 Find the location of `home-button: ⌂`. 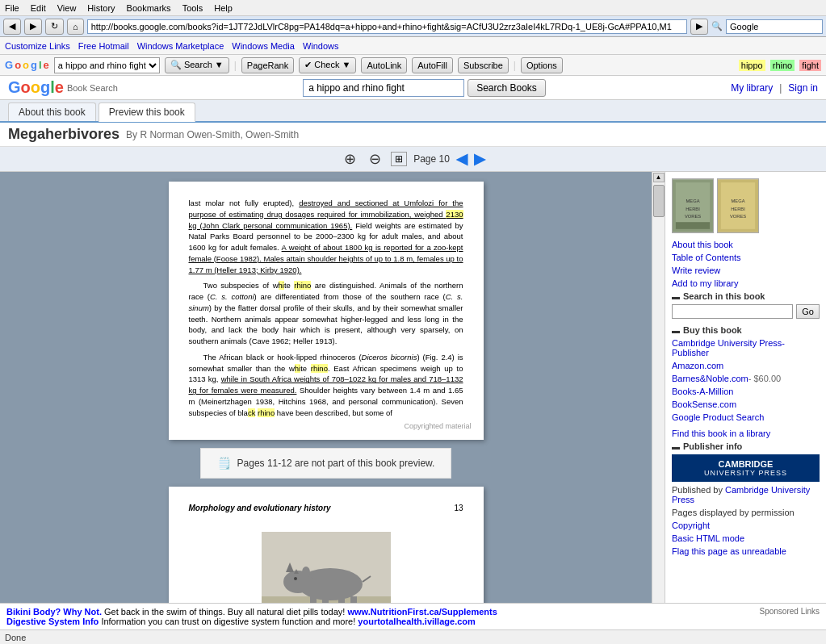

home-button: ⌂ is located at coordinates (76, 27).